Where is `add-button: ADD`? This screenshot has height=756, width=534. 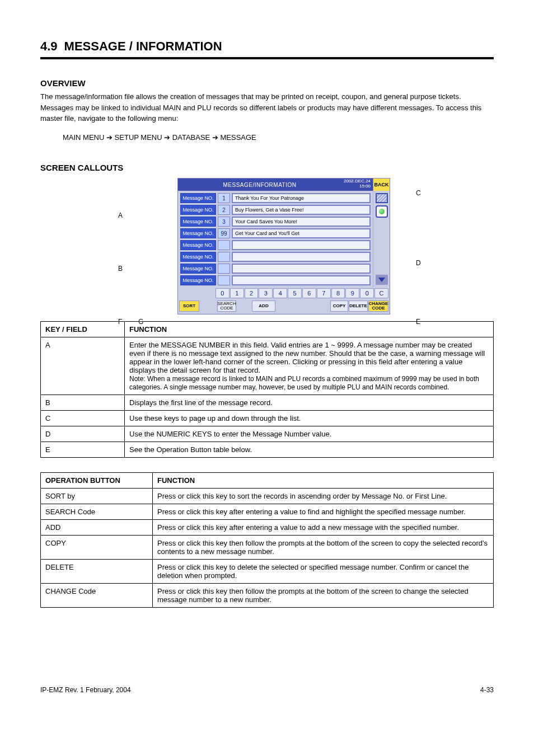
add-button: ADD is located at coordinates (264, 306).